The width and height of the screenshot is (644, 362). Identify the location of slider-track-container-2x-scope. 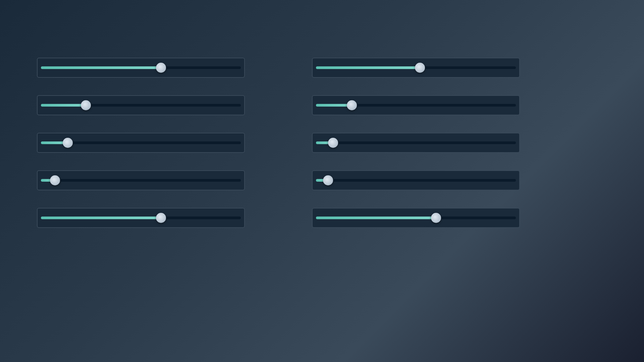
(416, 105).